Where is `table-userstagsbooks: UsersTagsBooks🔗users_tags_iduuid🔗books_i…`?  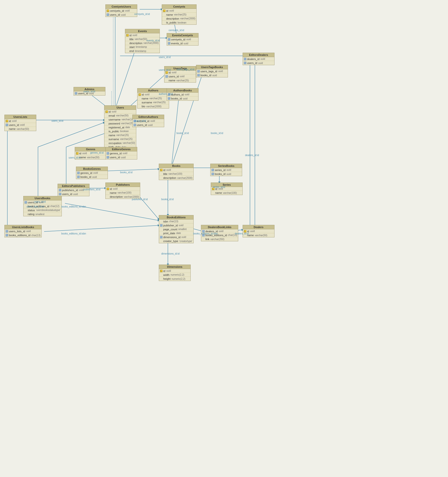
table-userstagsbooks: UsersTagsBooks🔗users_tags_iduuid🔗books_i… is located at coordinates (212, 71).